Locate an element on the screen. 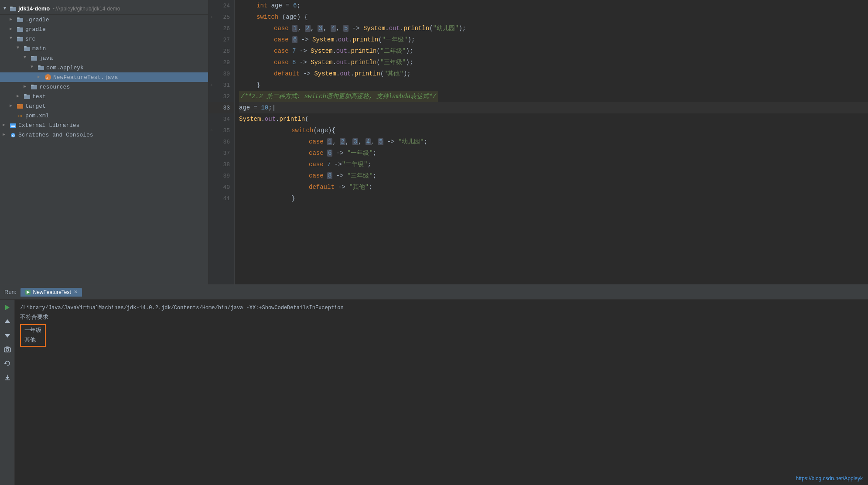  main-arrow is located at coordinates (20, 48).